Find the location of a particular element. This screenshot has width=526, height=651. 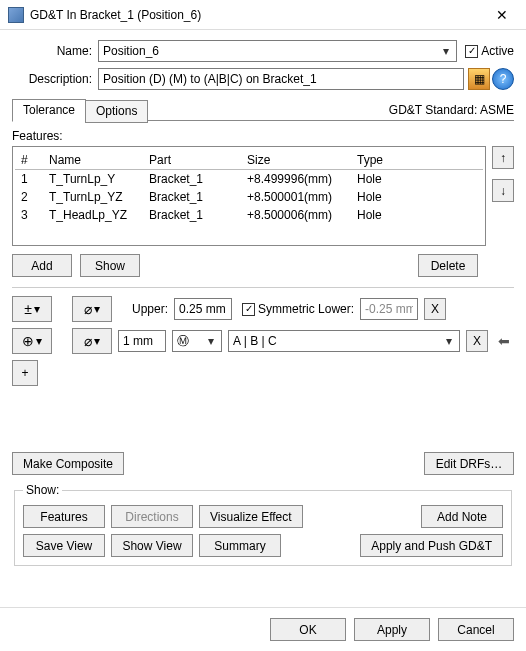

features-title: Features: is located at coordinates (263, 136).